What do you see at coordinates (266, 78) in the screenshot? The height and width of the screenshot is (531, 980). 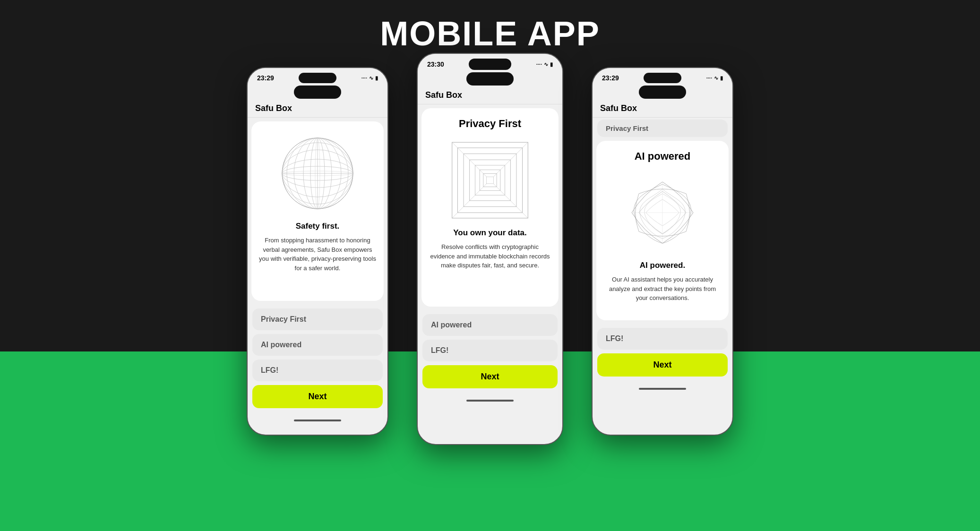 I see `time-left: 23:29` at bounding box center [266, 78].